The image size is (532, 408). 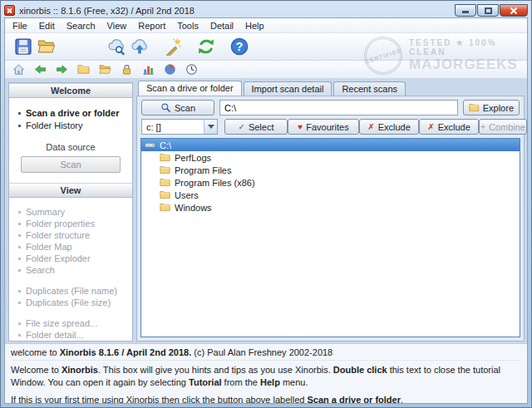 I want to click on view-item-folder-properties: Folder properties, so click(x=71, y=224).